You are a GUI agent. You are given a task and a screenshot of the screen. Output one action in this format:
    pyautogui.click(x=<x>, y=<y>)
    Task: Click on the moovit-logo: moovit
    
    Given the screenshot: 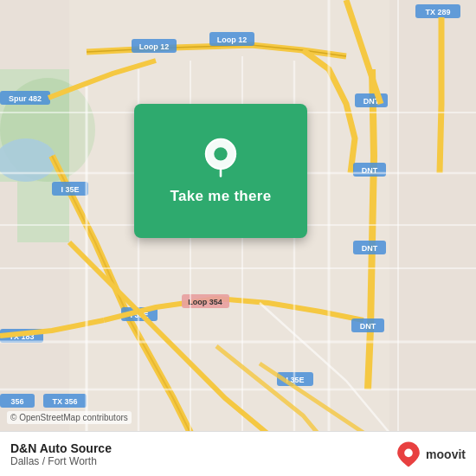 What is the action you would take?
    pyautogui.click(x=430, y=454)
    